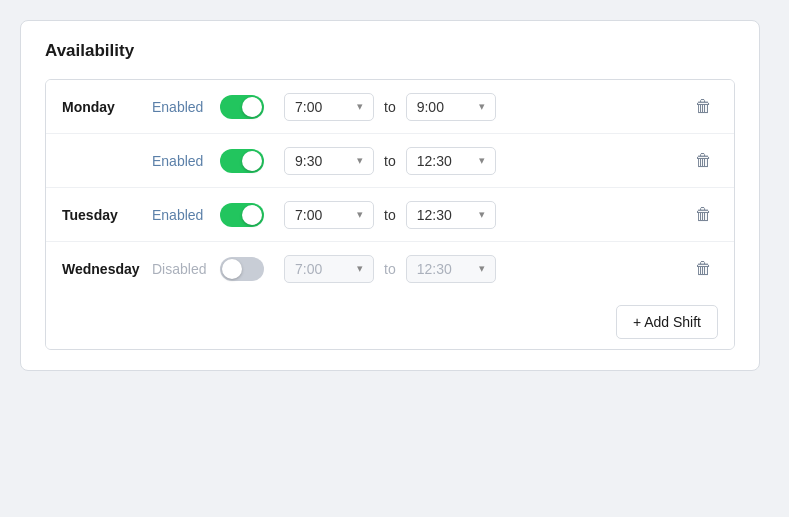 The height and width of the screenshot is (517, 789). I want to click on day-name: Monday, so click(107, 107).